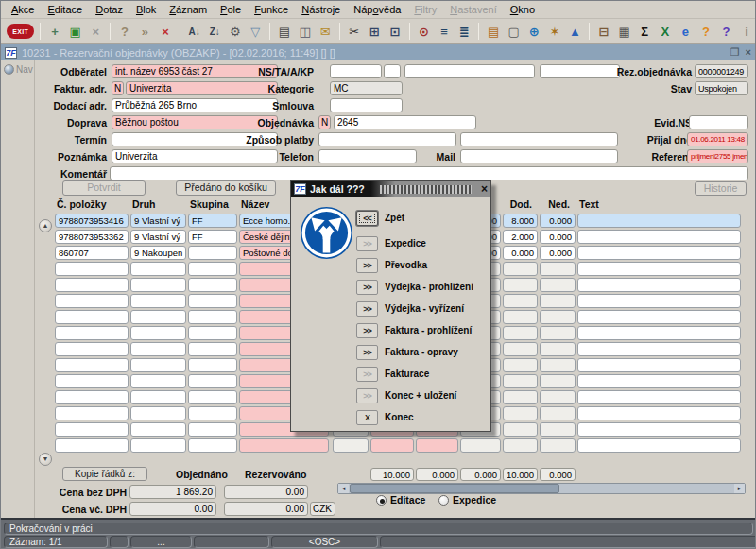 The image size is (756, 549). I want to click on filter-icon: ▽, so click(256, 32).